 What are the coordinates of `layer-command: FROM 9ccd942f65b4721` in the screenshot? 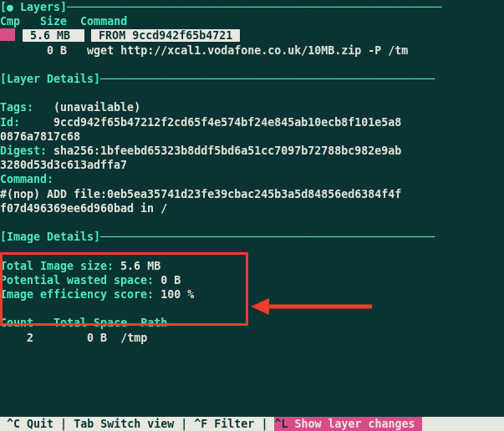 It's located at (165, 35).